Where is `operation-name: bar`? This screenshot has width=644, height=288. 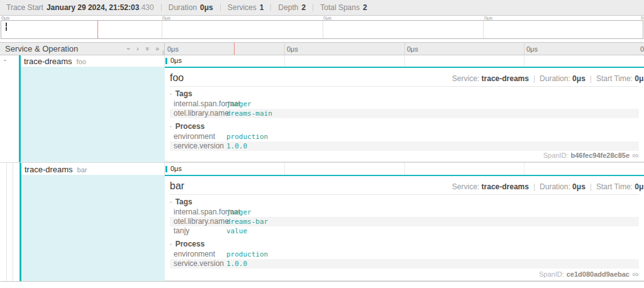 operation-name: bar is located at coordinates (82, 170).